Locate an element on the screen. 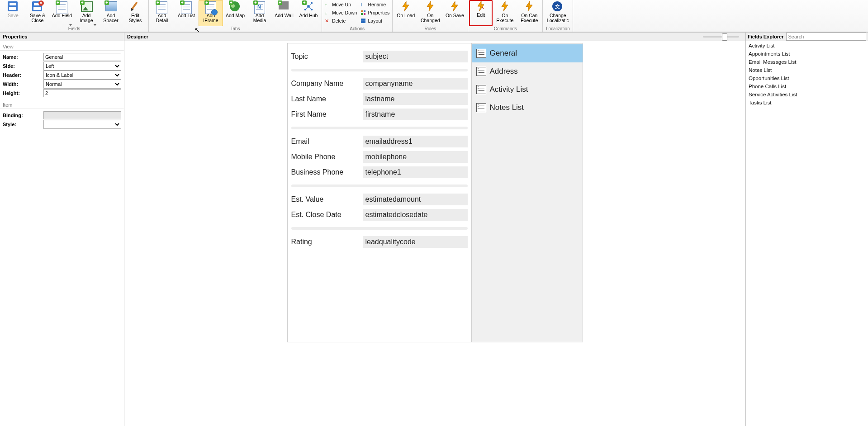  field-label: Rating is located at coordinates (325, 242).